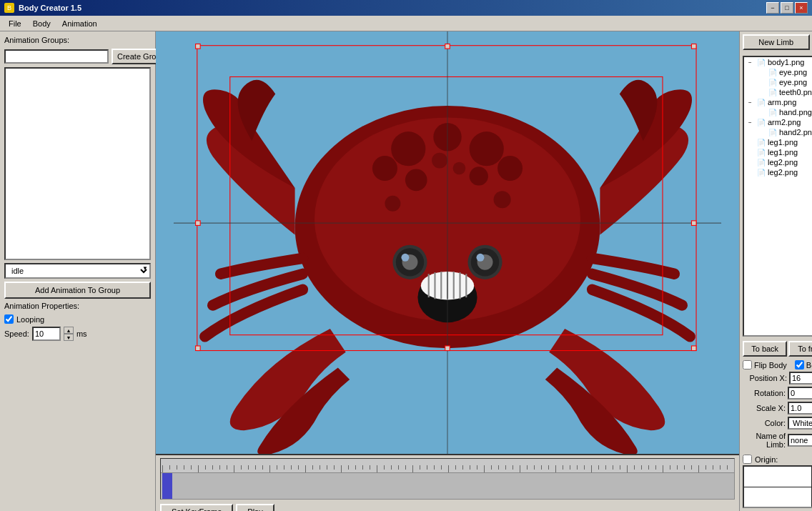  I want to click on position-row: Position X: ▲ ▼ Y: ▲ ▼, so click(778, 378).